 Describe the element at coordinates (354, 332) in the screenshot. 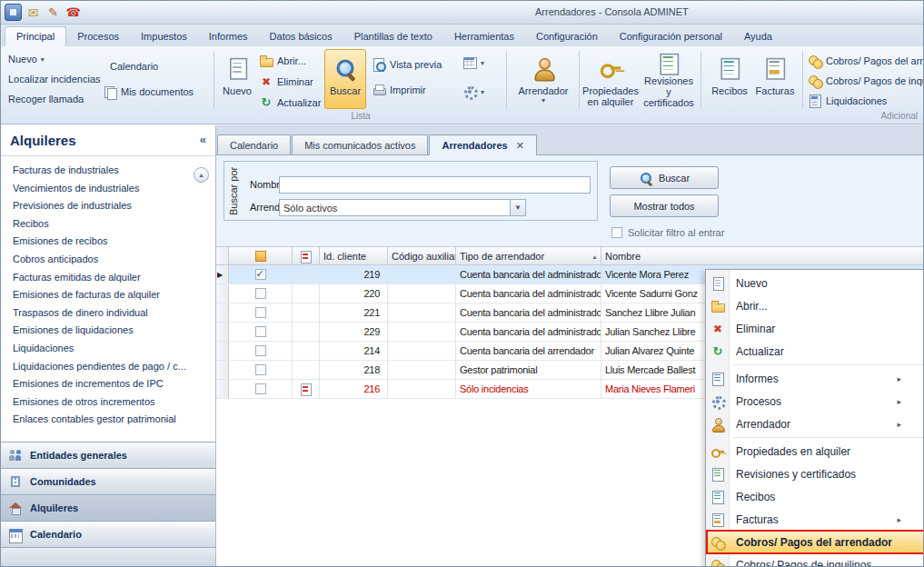

I see `cell-id-cliente: 229` at that location.